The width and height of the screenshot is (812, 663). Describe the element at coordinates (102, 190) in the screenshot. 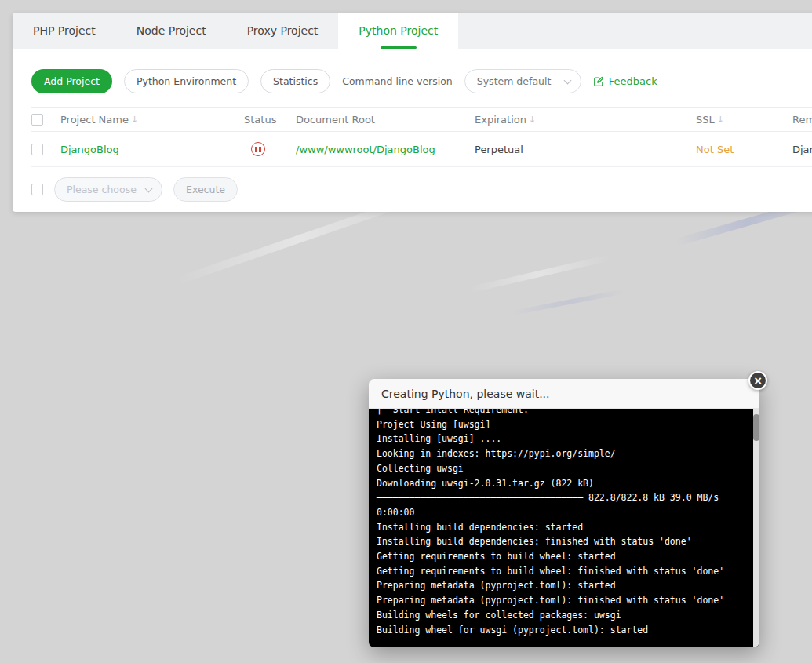

I see `batch-action-select-placeholder: Please choose` at that location.